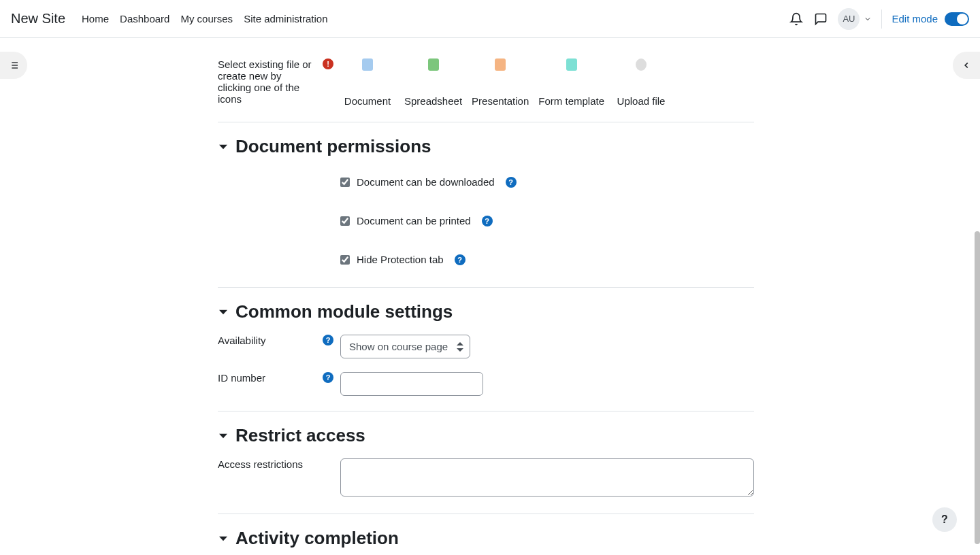 Image resolution: width=980 pixels, height=555 pixels. I want to click on page-header: New Site Home Dashboard My courses Site …, so click(490, 19).